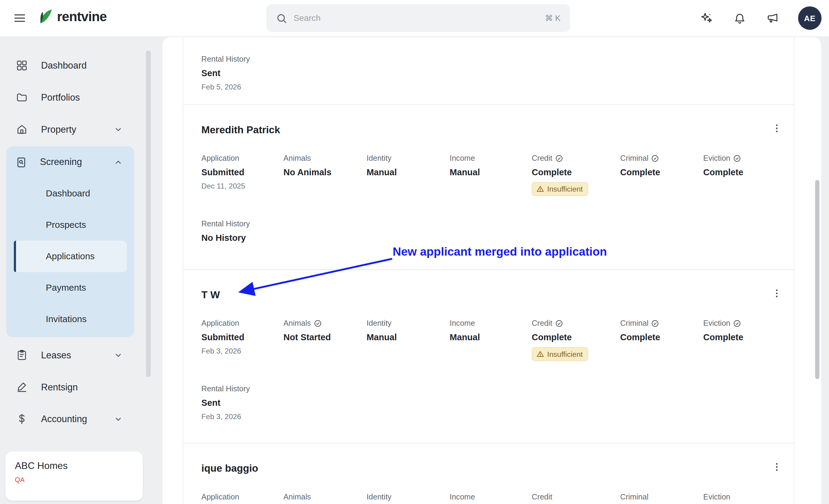 This screenshot has height=504, width=829. What do you see at coordinates (490, 73) in the screenshot?
I see `field-value: Sent` at bounding box center [490, 73].